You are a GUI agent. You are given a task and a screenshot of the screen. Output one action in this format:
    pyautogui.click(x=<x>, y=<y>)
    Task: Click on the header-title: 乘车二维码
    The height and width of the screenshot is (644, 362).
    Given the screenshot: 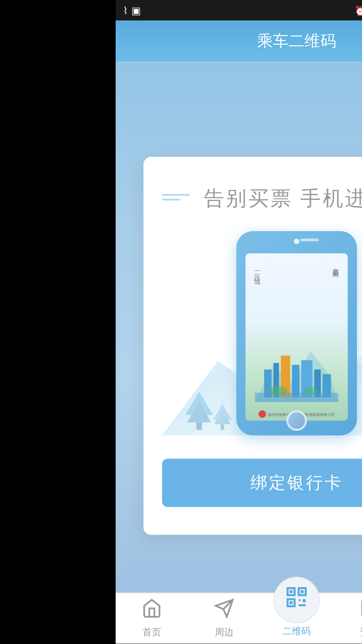 What is the action you would take?
    pyautogui.click(x=296, y=41)
    